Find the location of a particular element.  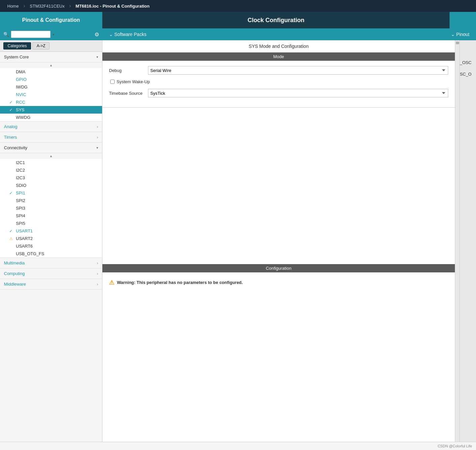

sidebar-item-spi5: SPI5 is located at coordinates (51, 223).